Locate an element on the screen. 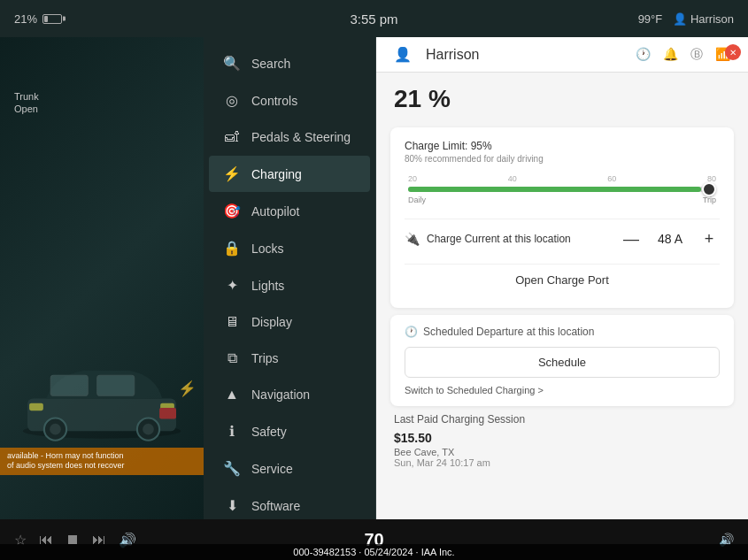 The height and width of the screenshot is (560, 748). sidebar-item-navigation: ▲ Navigation is located at coordinates (289, 395).